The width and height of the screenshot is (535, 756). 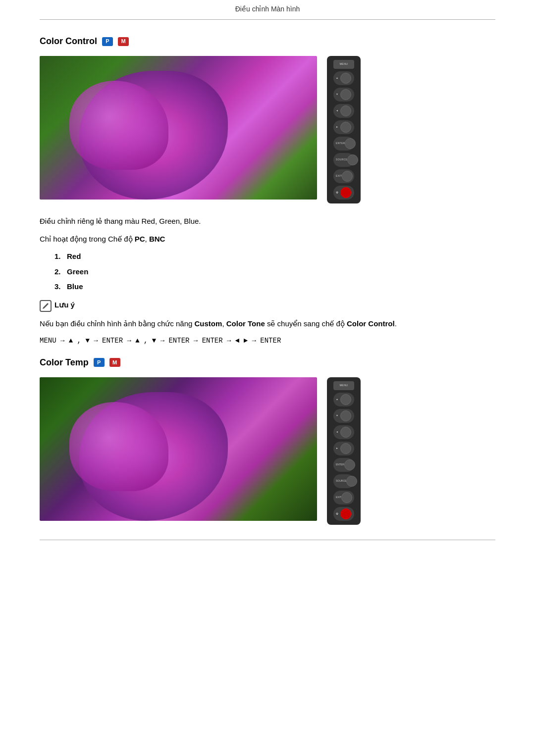 I want to click on color-control-title: Color Control P M, so click(x=268, y=42).